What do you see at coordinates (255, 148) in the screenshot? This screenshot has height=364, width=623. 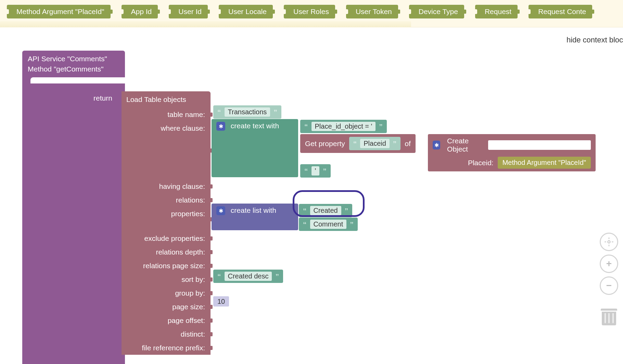 I see `create-text-with-block: create text with` at bounding box center [255, 148].